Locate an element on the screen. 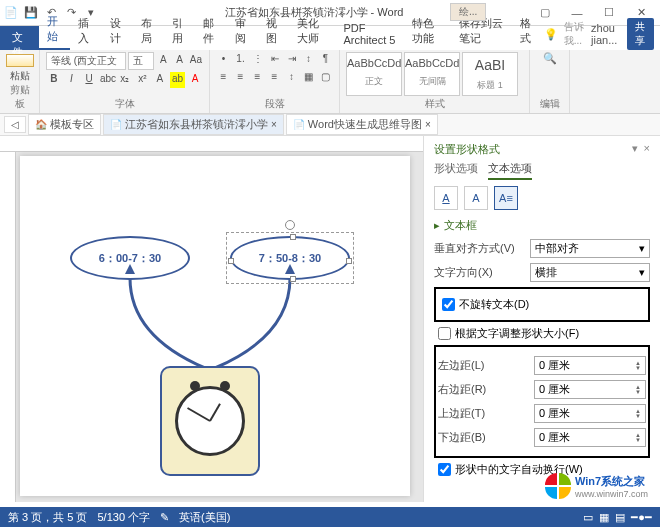 The height and width of the screenshot is (527, 660). shape-oval-2-selected: 7：50-8：30 is located at coordinates (290, 258).